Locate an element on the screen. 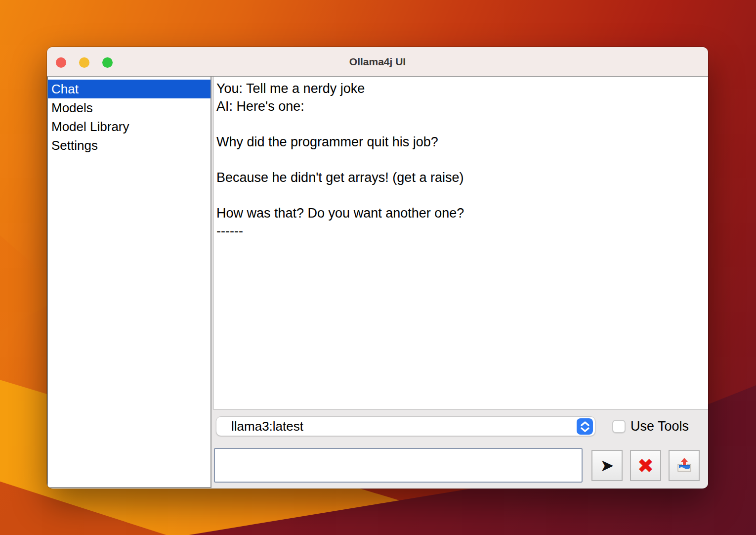 The width and height of the screenshot is (756, 535). sidebar-item-chat: Chat is located at coordinates (129, 89).